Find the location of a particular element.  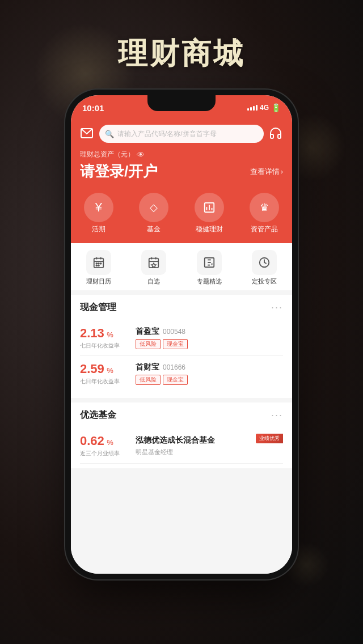

second-nav: 理财日历 自选 is located at coordinates (182, 266).